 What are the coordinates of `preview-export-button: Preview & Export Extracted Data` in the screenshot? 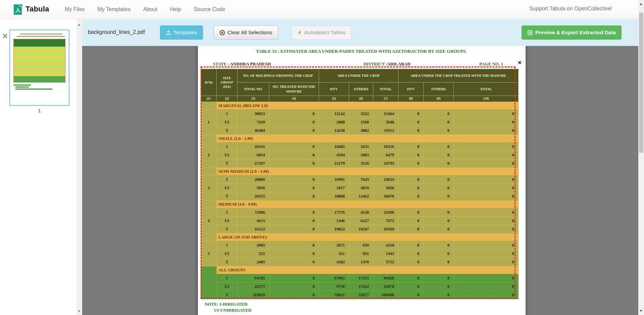 It's located at (572, 33).